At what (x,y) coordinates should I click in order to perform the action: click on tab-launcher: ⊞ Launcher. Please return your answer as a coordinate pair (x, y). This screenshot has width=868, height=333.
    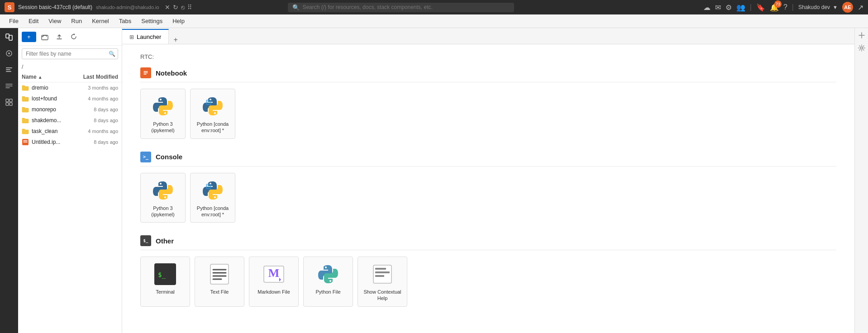
    Looking at the image, I should click on (146, 36).